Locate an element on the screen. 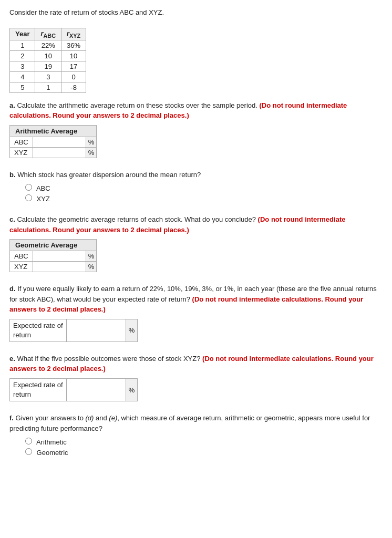 The image size is (392, 538). part-d: d. If you were equally likely to earn a … is located at coordinates (196, 313).